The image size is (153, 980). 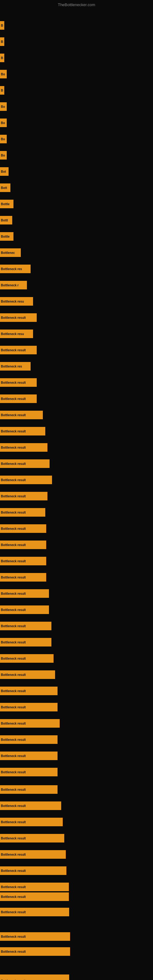 What do you see at coordinates (5, 171) in the screenshot?
I see `bar-row: Bot` at bounding box center [5, 171].